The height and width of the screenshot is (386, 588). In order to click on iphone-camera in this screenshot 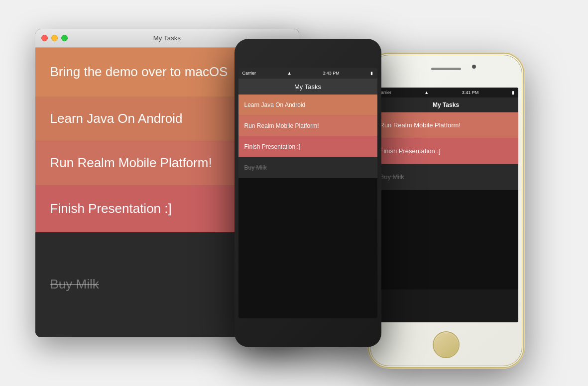, I will do `click(474, 67)`.